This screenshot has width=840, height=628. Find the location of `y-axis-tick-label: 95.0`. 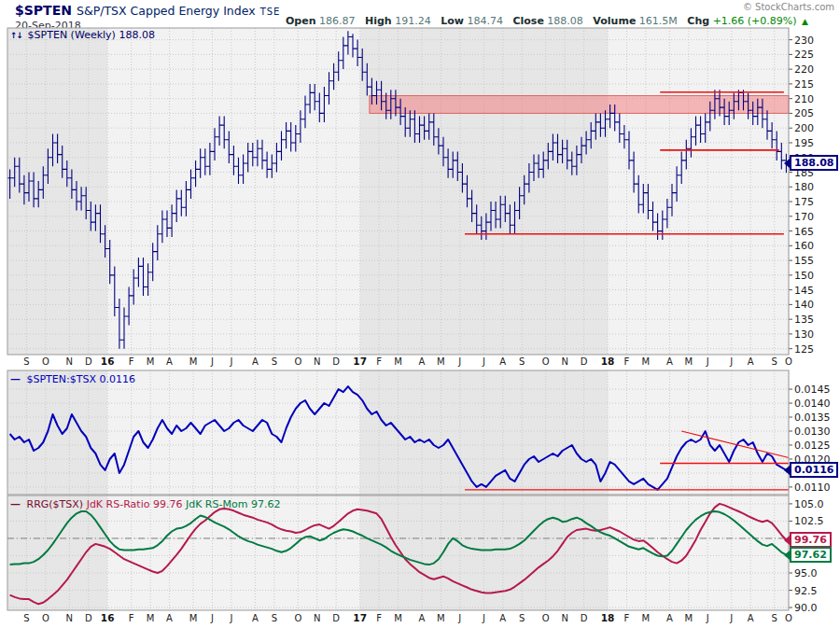

y-axis-tick-label: 95.0 is located at coordinates (806, 573).